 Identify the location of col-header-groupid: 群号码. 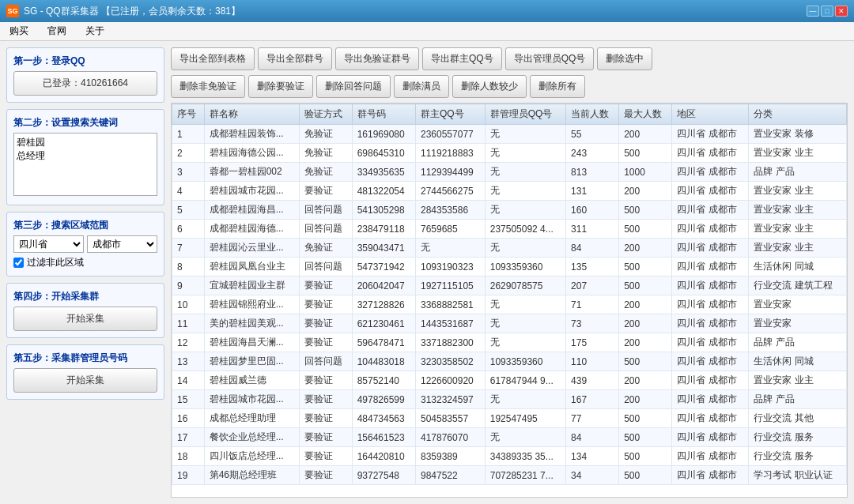
(384, 115).